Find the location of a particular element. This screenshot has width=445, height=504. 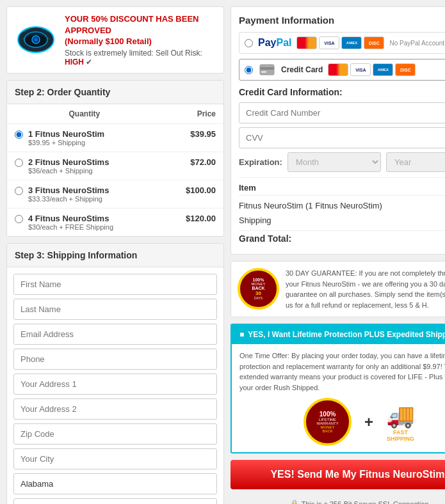

fast-shipping-text: FASTSHIPPING is located at coordinates (401, 436).